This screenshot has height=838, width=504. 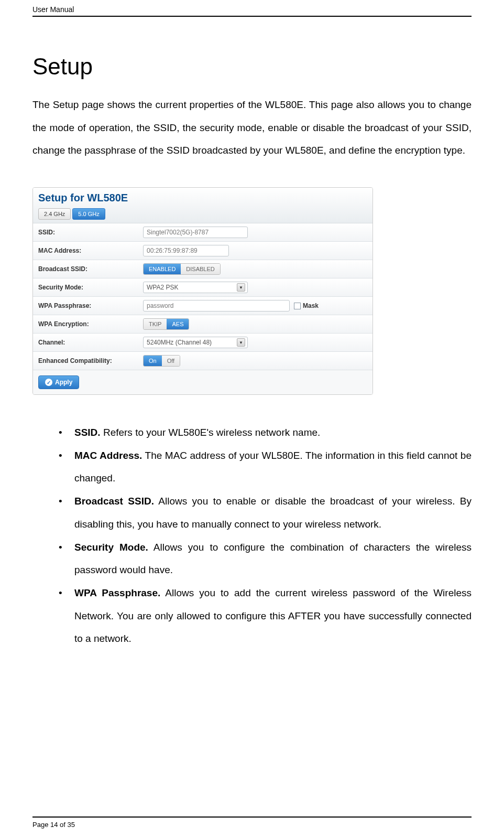 What do you see at coordinates (203, 198) in the screenshot?
I see `screenshot-title: Setup for WL580E` at bounding box center [203, 198].